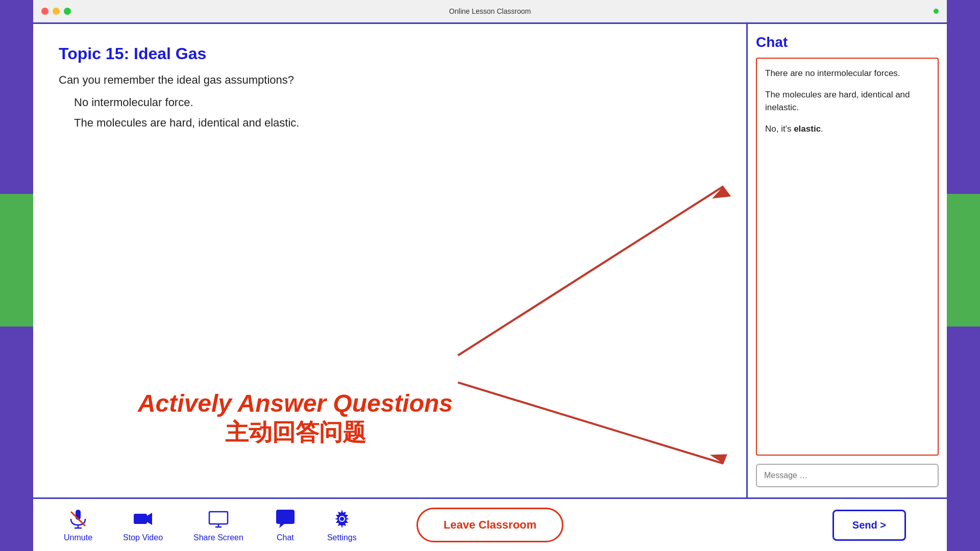 The height and width of the screenshot is (551, 980). I want to click on chat-message-3: No, it's elastic., so click(847, 129).